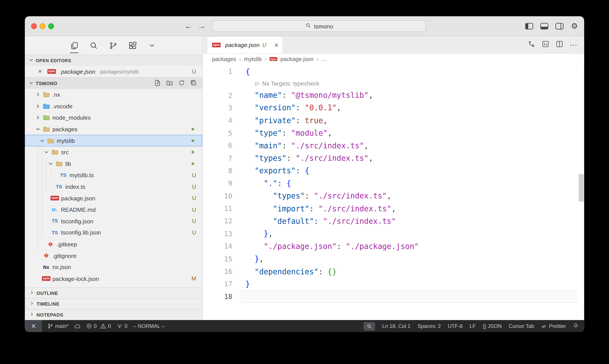 The width and height of the screenshot is (609, 364). Describe the element at coordinates (132, 46) in the screenshot. I see `extensions-icon` at that location.